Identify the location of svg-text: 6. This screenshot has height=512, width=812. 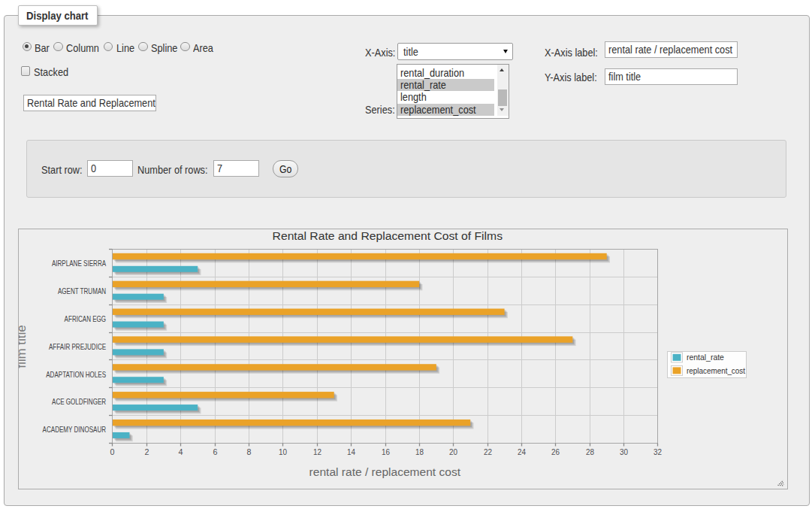
(216, 452).